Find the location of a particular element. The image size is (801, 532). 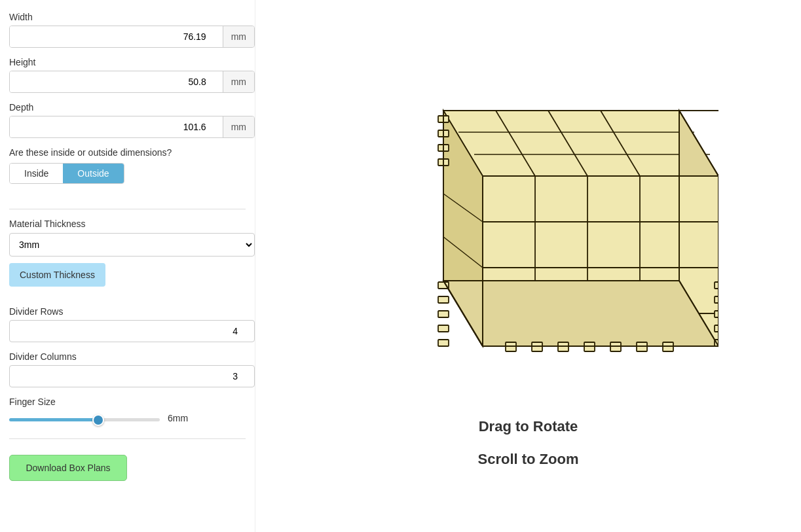

divider-rows-group: Divider Rows is located at coordinates (127, 325).